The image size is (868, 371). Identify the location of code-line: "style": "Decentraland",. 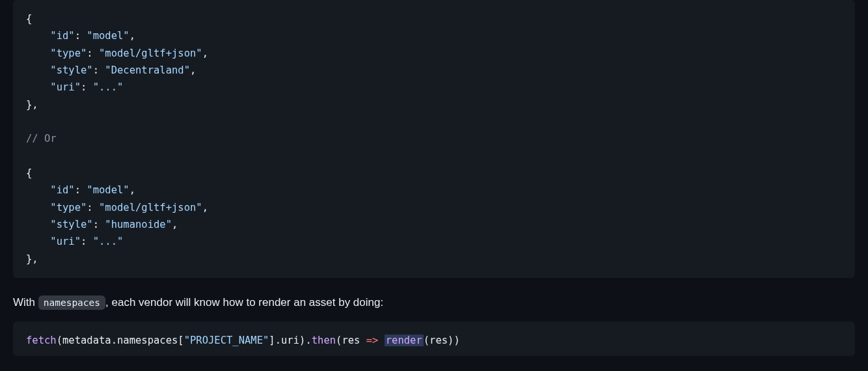
(434, 70).